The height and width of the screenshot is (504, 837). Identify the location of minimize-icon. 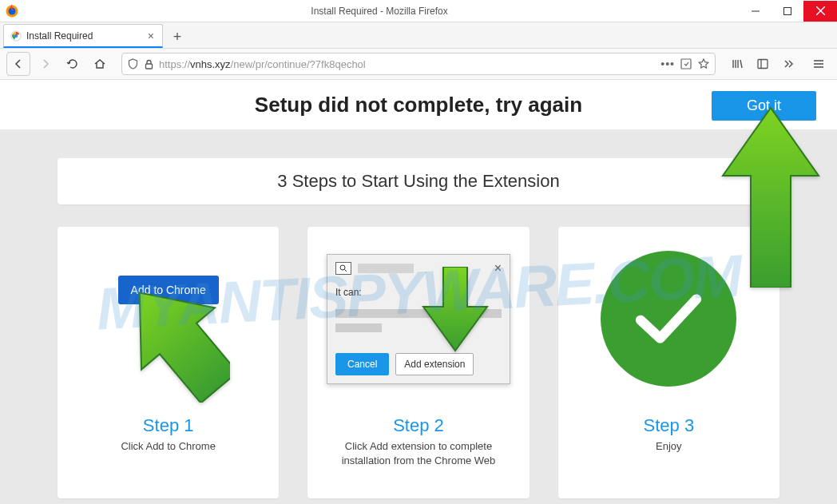
(756, 11).